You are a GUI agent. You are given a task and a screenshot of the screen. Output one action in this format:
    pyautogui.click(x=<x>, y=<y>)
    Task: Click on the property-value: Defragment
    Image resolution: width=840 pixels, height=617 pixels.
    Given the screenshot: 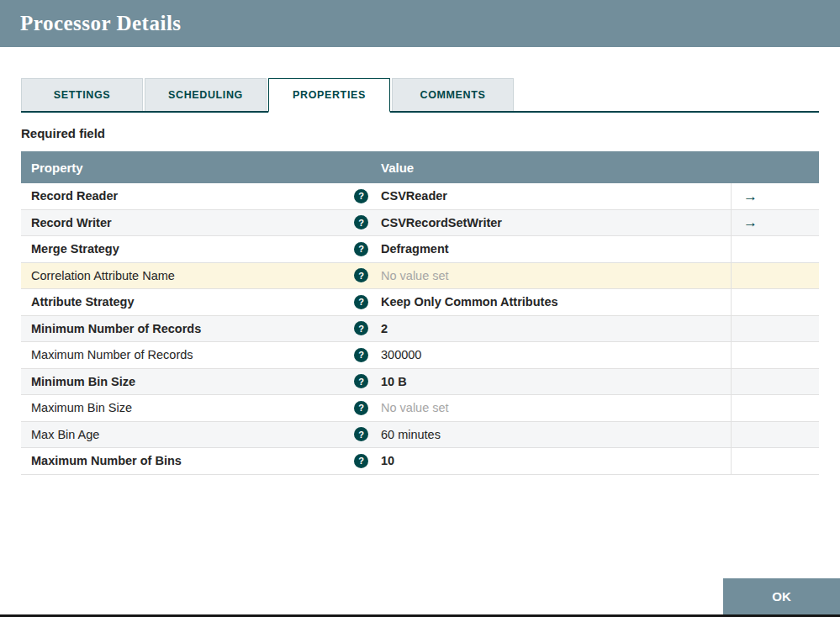 What is the action you would take?
    pyautogui.click(x=415, y=249)
    